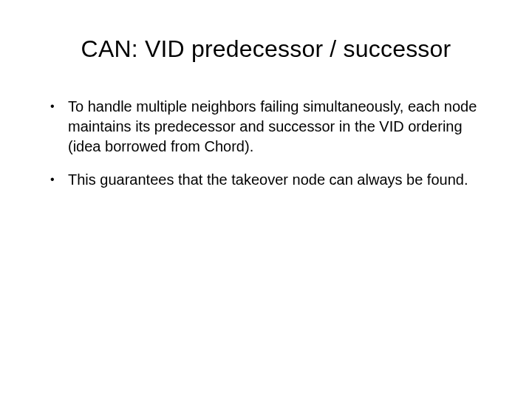 The width and height of the screenshot is (532, 399). Describe the element at coordinates (278, 127) in the screenshot. I see `bullet-text: To handle multiple neighbors failing sim…` at that location.